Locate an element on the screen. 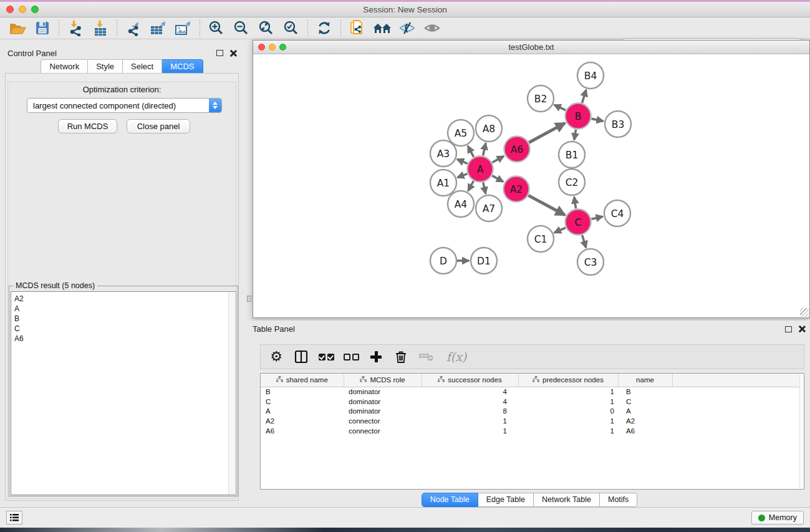 The width and height of the screenshot is (810, 532). graph-edge-B-B4 is located at coordinates (584, 96).